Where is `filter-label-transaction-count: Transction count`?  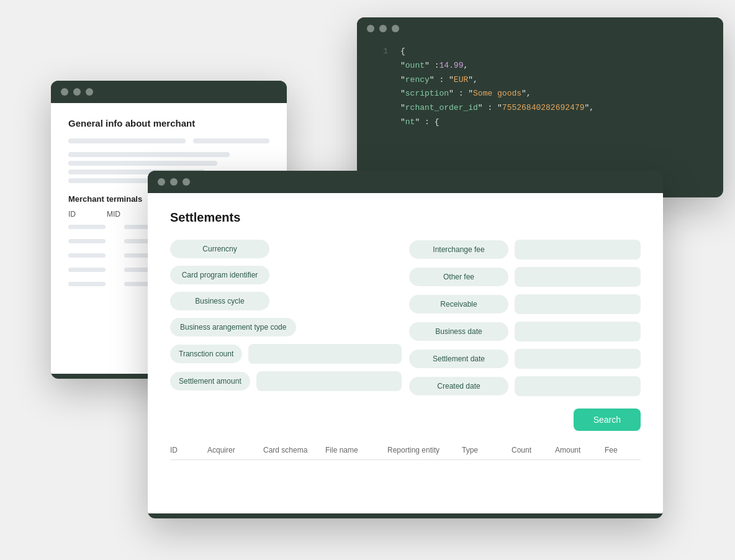 filter-label-transaction-count: Transction count is located at coordinates (206, 354).